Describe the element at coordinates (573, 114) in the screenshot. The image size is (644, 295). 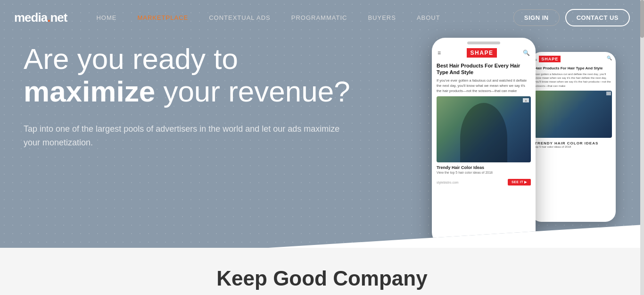
I see `back-ad-image: ▲` at that location.